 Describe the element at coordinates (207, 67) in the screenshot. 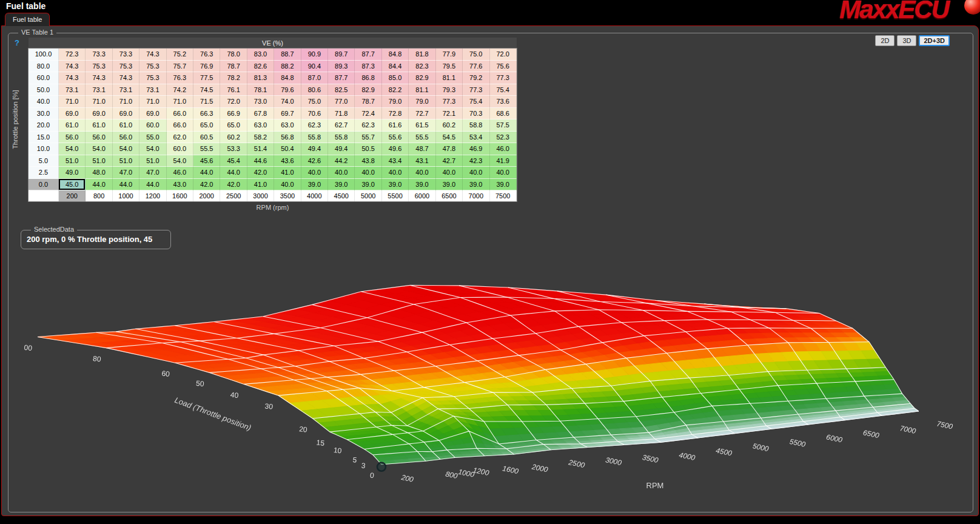

I see `ve-cell: 76.9` at that location.